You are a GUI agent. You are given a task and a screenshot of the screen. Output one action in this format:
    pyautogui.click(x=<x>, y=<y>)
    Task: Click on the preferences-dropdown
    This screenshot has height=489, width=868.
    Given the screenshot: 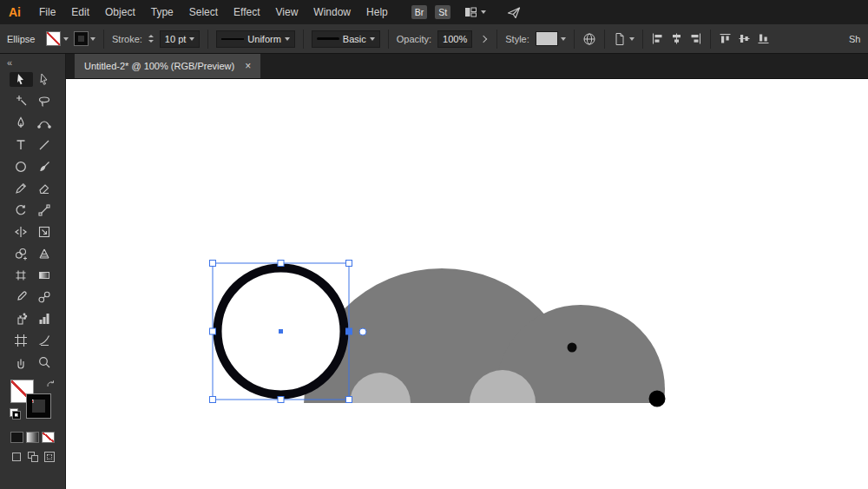 What is the action you would take?
    pyautogui.click(x=623, y=39)
    